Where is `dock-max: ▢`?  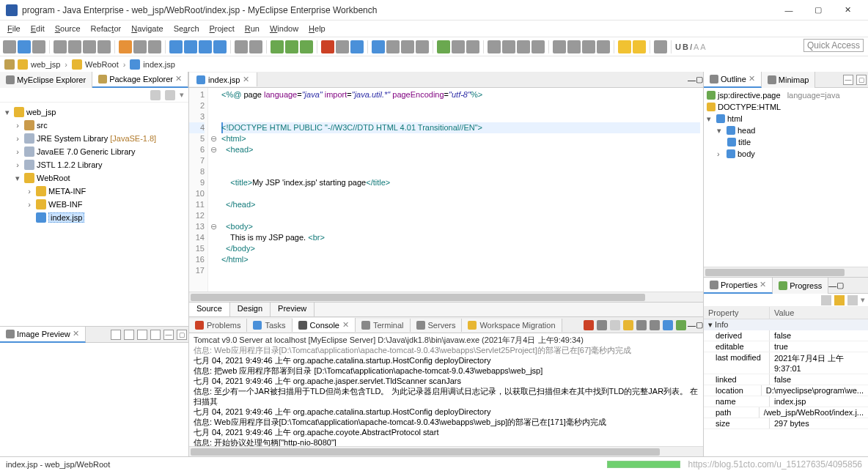 dock-max: ▢ is located at coordinates (699, 325).